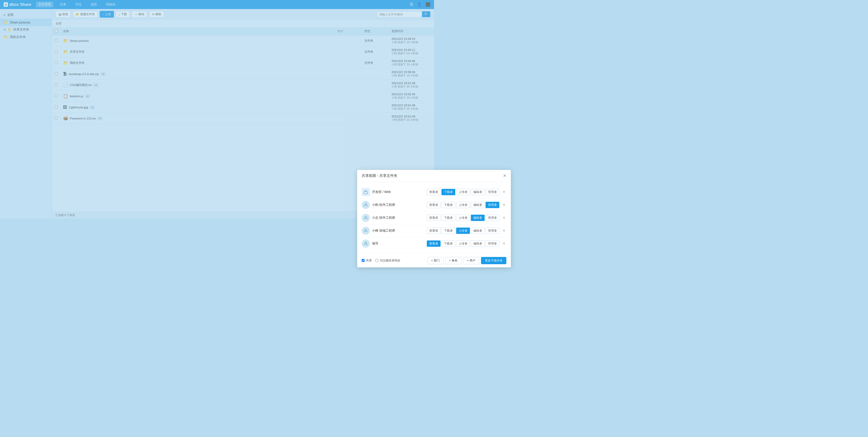  What do you see at coordinates (398, 217) in the screenshot?
I see `perm-name: 小志 软件工程师` at bounding box center [398, 217].